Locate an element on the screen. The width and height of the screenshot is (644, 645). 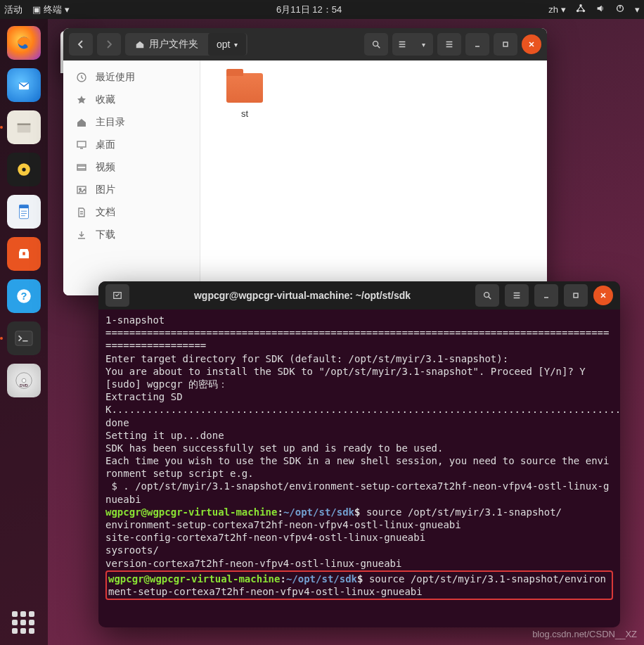
star-icon is located at coordinates (82, 100).